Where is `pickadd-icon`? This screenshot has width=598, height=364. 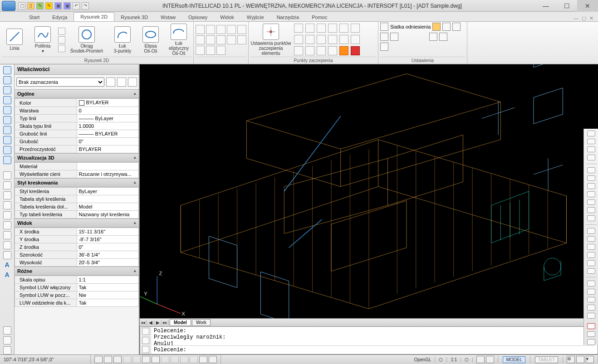
pickadd-icon is located at coordinates (122, 82).